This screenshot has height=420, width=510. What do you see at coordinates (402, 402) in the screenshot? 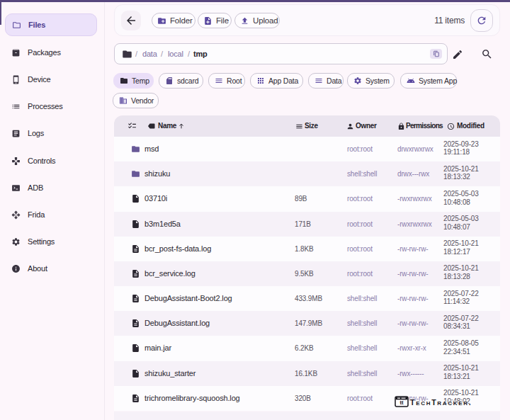
I see `svg-text: tt` at bounding box center [402, 402].